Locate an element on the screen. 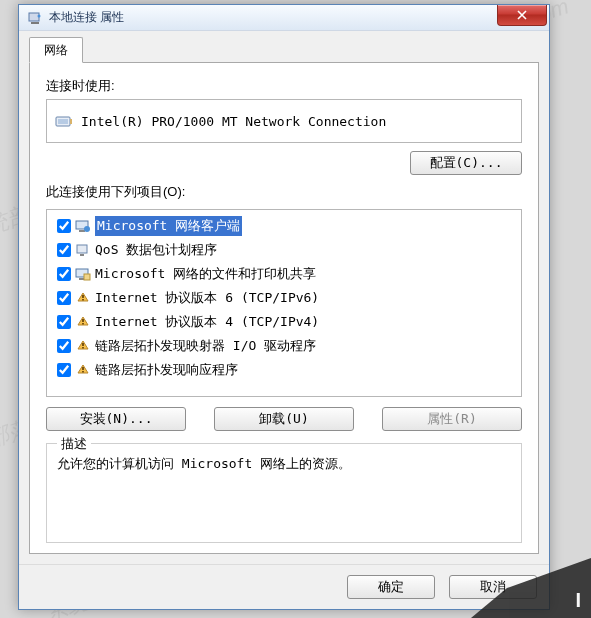 This screenshot has width=591, height=618. close-button is located at coordinates (522, 16).